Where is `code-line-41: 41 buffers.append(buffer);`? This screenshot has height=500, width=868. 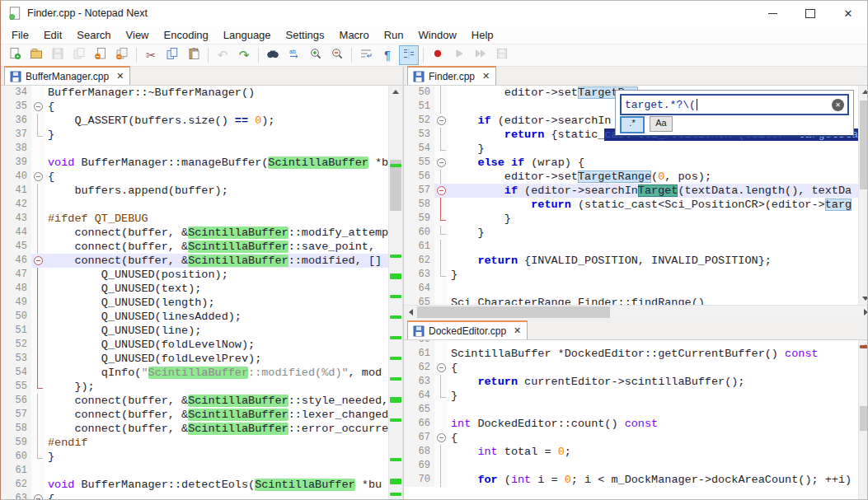 code-line-41: 41 buffers.append(buffer); is located at coordinates (195, 191).